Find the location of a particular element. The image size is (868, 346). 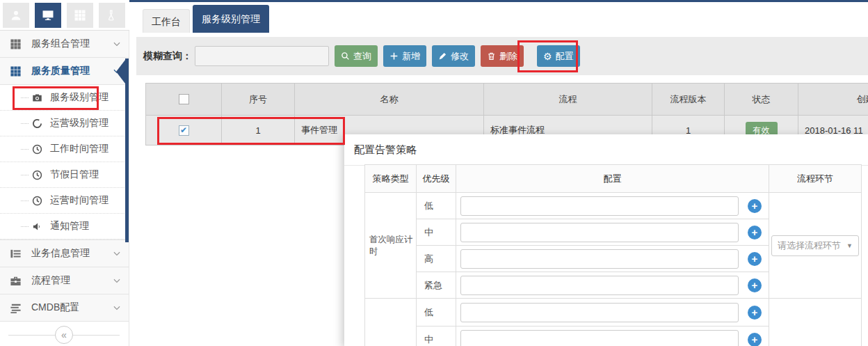

app-grid-icon-button is located at coordinates (80, 15).